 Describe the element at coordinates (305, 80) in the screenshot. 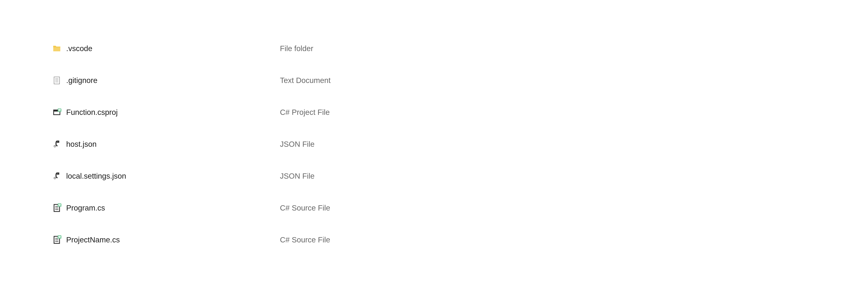

I see `file-type: Text Document` at that location.